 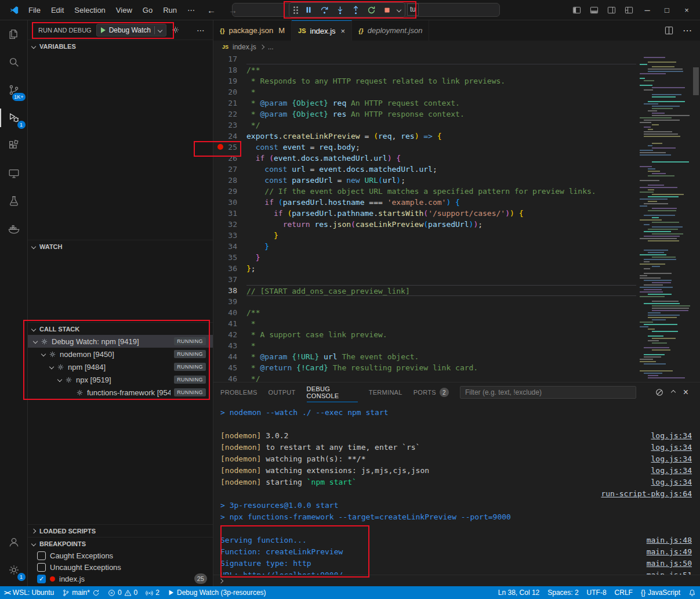 I want to click on code-line: 24exports.createLinkPreview = (req, res)…, so click(x=457, y=136).